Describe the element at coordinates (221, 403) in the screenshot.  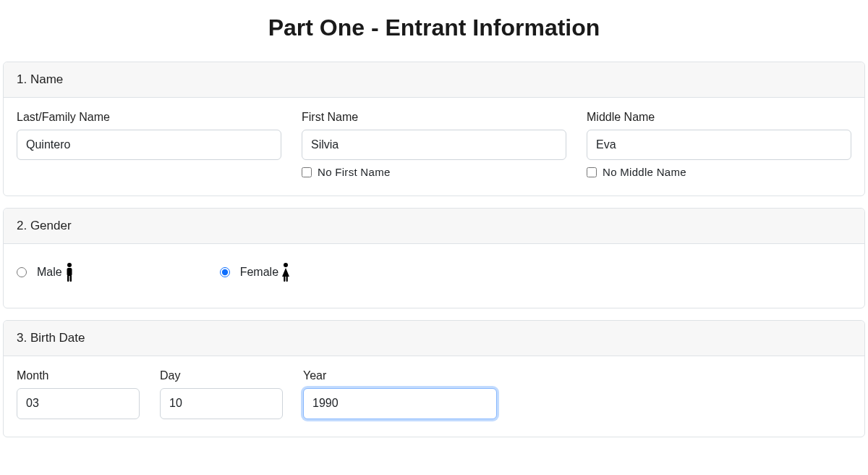
I see `birth-day-input` at that location.